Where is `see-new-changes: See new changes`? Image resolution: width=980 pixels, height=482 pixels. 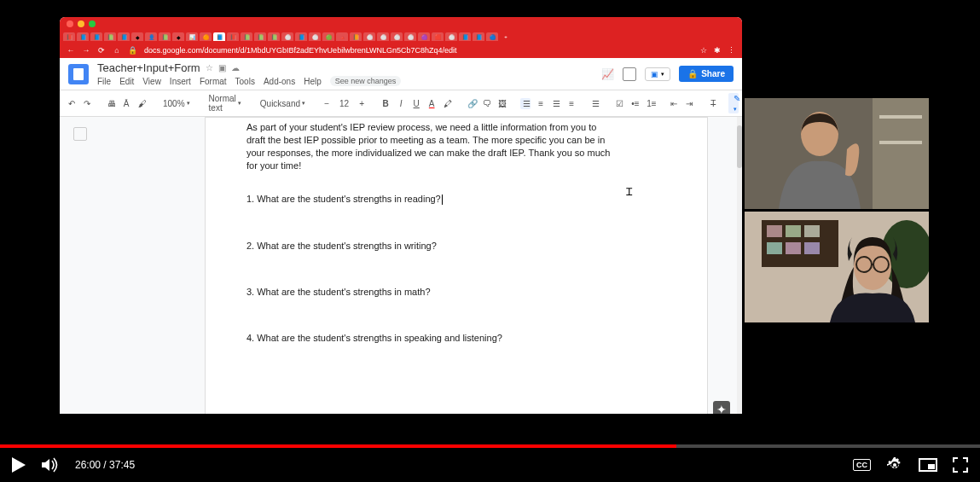
see-new-changes: See new changes is located at coordinates (366, 81).